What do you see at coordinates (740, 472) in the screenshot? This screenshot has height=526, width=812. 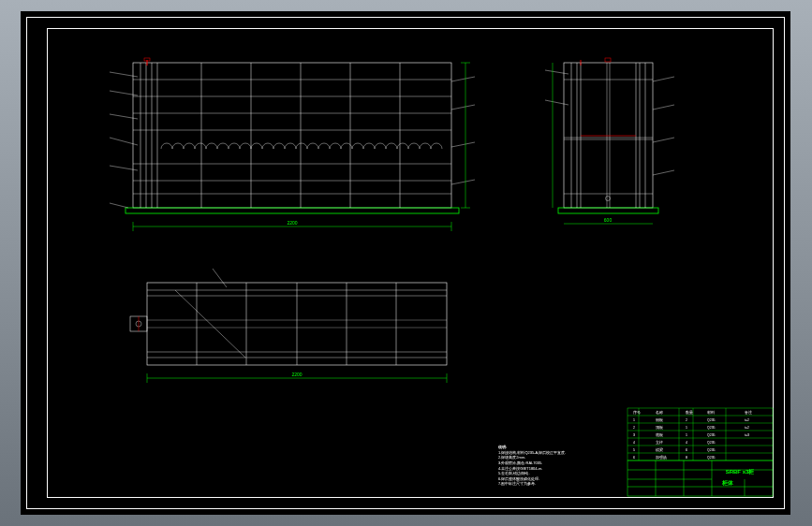 I see `svg-text: SRBF x3柜` at bounding box center [740, 472].